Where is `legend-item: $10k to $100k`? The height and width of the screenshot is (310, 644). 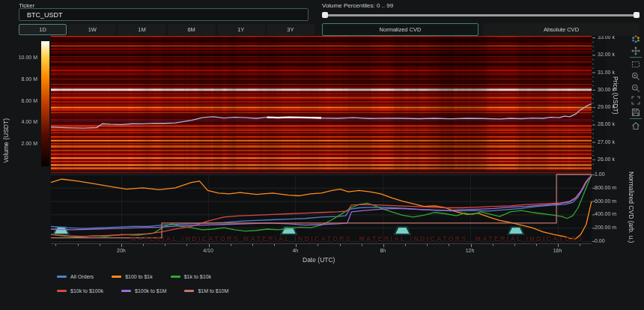
legend-item: $10k to $100k is located at coordinates (80, 291).